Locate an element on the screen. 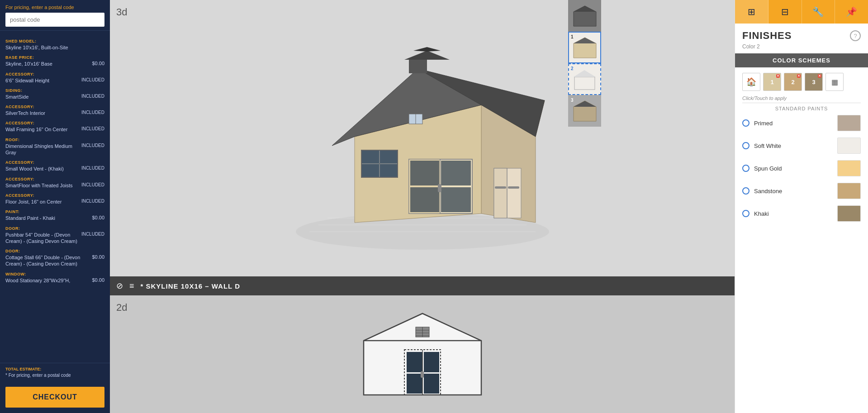 The height and width of the screenshot is (413, 868). label-3d: 3d is located at coordinates (122, 12).